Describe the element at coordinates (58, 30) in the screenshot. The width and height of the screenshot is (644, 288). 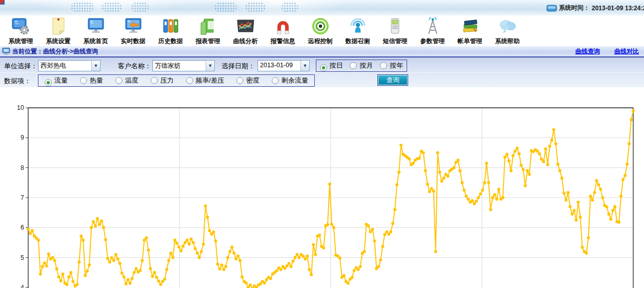
I see `toolbar-item-1: 系统设置` at that location.